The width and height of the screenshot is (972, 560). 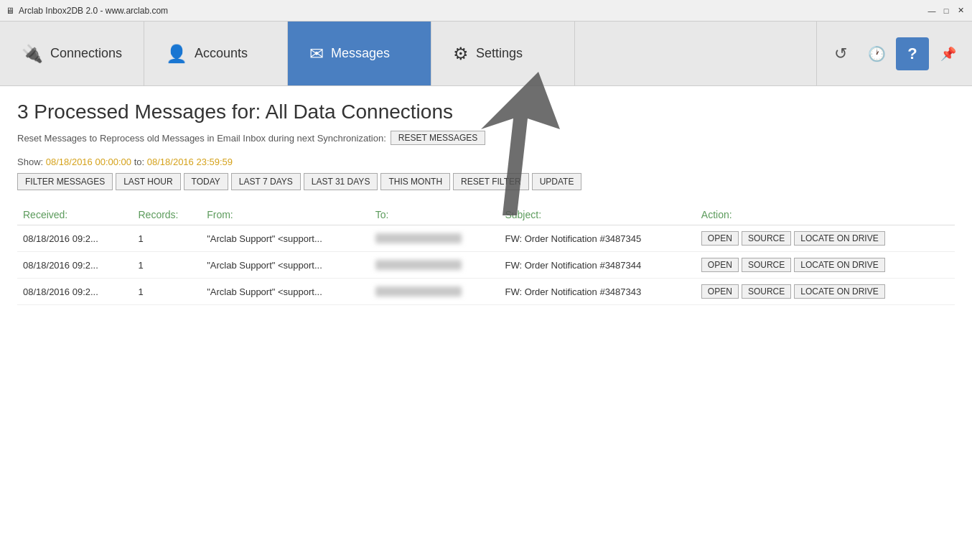 What do you see at coordinates (75, 238) in the screenshot?
I see `cell-received-0: 08/18/2016 09:2...` at bounding box center [75, 238].